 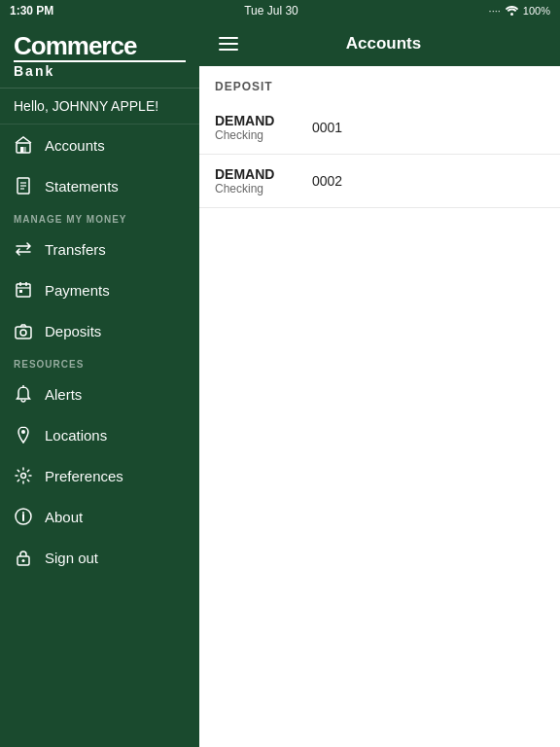 I want to click on sidebar-preferences-label: Preferences, so click(x=84, y=477).